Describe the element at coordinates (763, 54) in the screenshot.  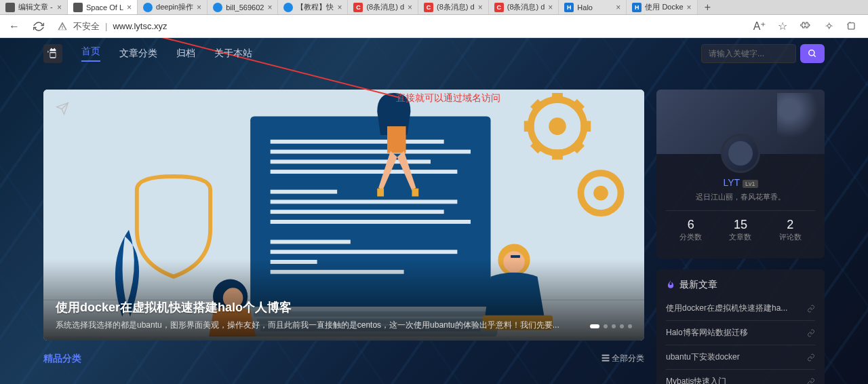
I see `search-wrap` at that location.